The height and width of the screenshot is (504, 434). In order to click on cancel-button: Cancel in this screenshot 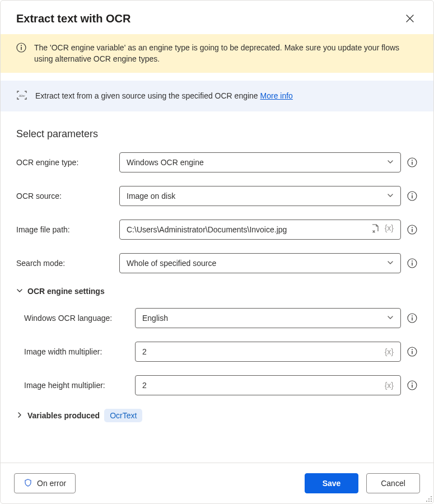, I will do `click(393, 483)`.